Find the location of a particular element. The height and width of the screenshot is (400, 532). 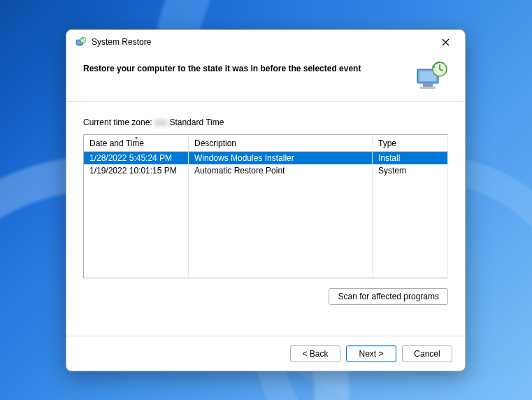

titlebar: System Restore is located at coordinates (266, 42).